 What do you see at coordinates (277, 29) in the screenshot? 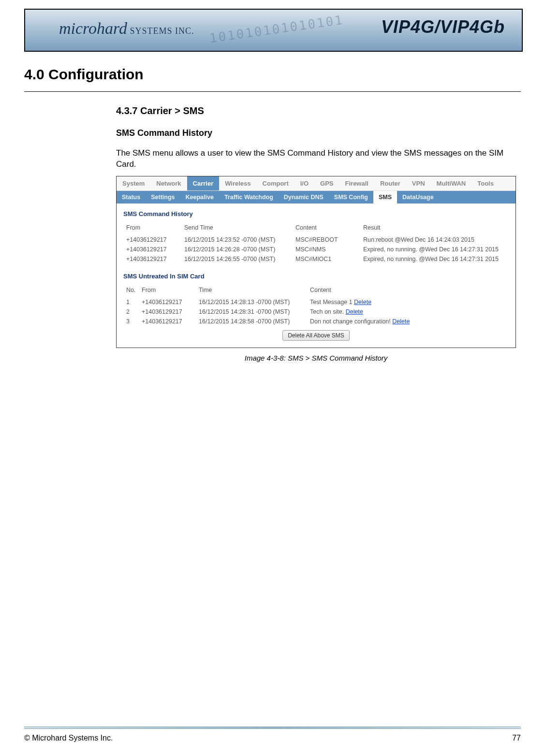
I see `banner-digits: 101010101010101` at bounding box center [277, 29].